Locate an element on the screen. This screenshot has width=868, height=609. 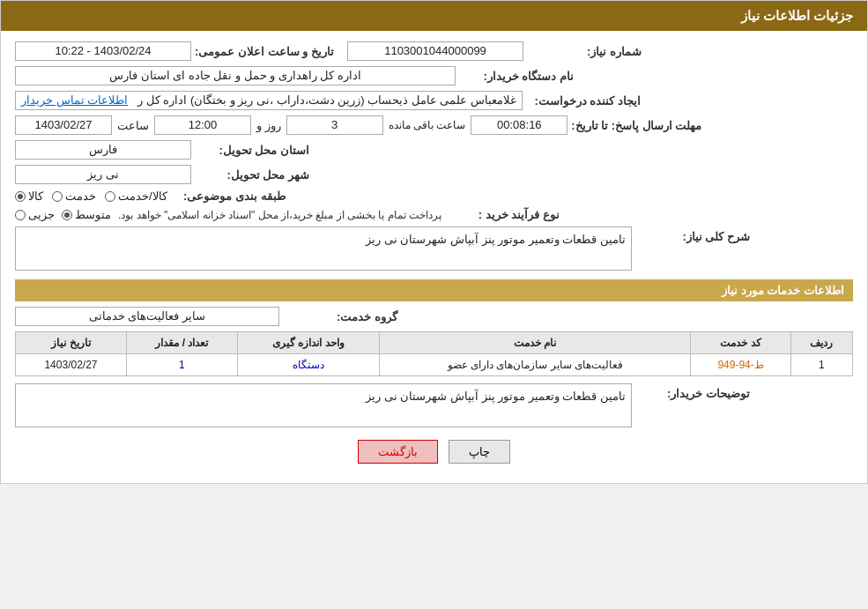
col-header-row: ردیف is located at coordinates (821, 344).